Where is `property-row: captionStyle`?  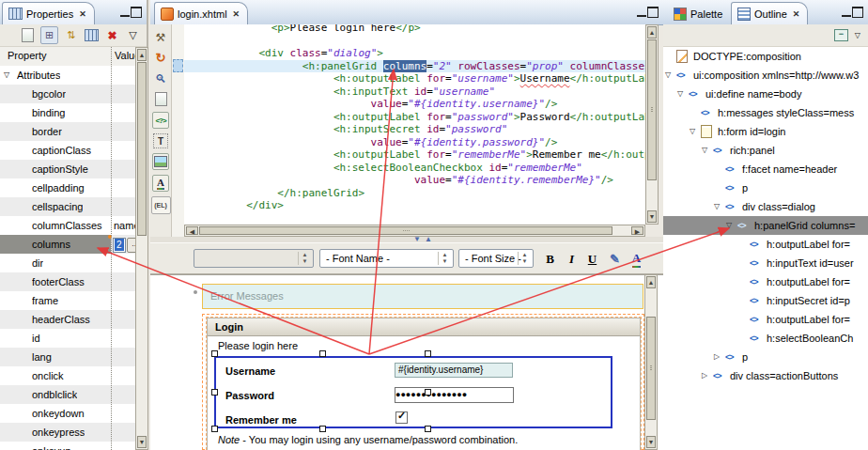 property-row: captionStyle is located at coordinates (68, 169).